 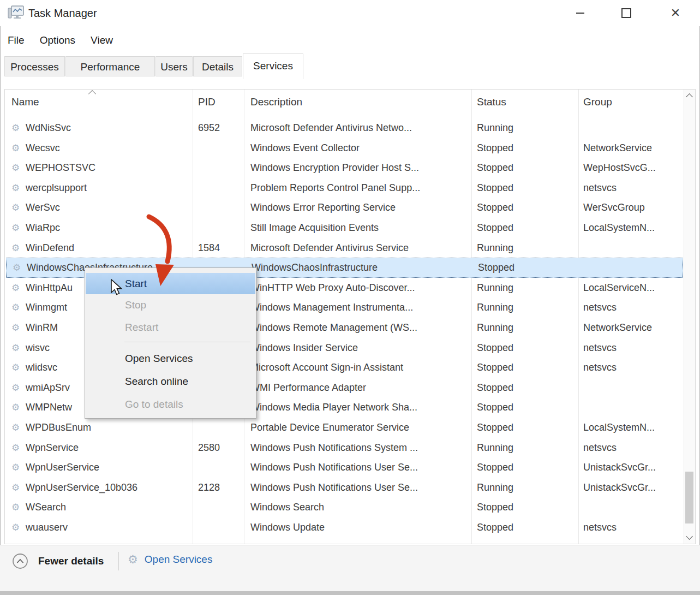 What do you see at coordinates (63, 13) in the screenshot?
I see `window-title: Task Manager` at bounding box center [63, 13].